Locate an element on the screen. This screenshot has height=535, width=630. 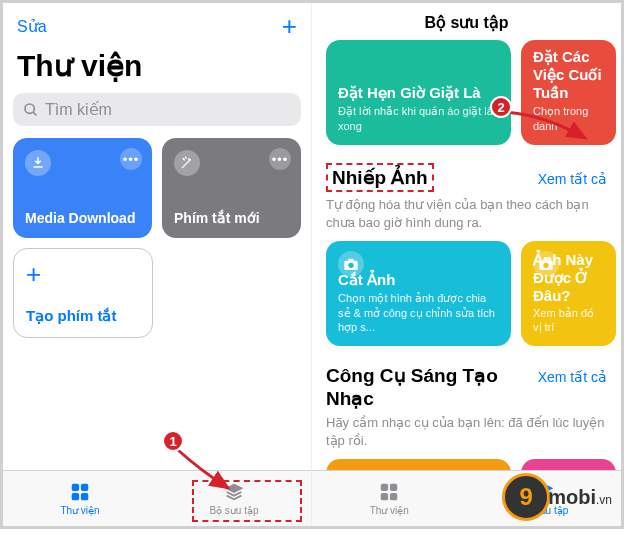
search-icon is located at coordinates (31, 110).